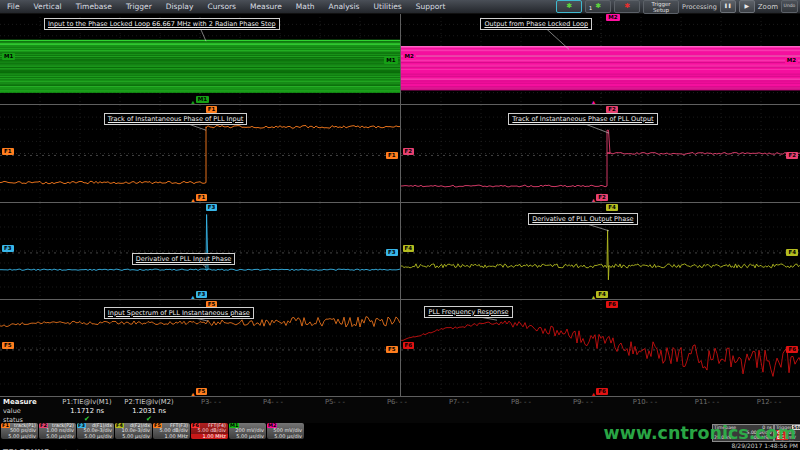 The image size is (800, 450). Describe the element at coordinates (193, 296) in the screenshot. I see `trigger-marker-F3: ▲` at that location.